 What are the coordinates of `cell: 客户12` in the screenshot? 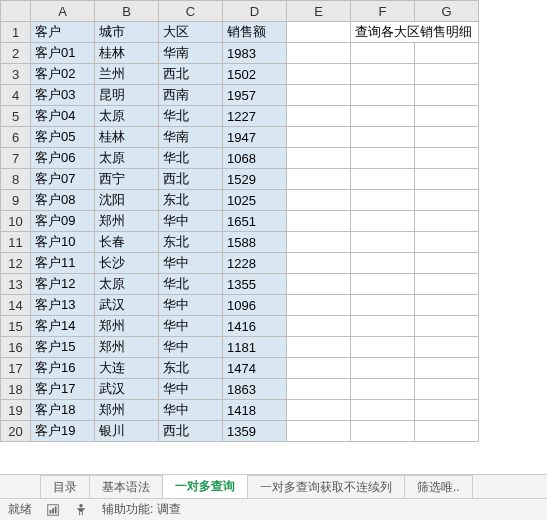 It's located at (63, 284).